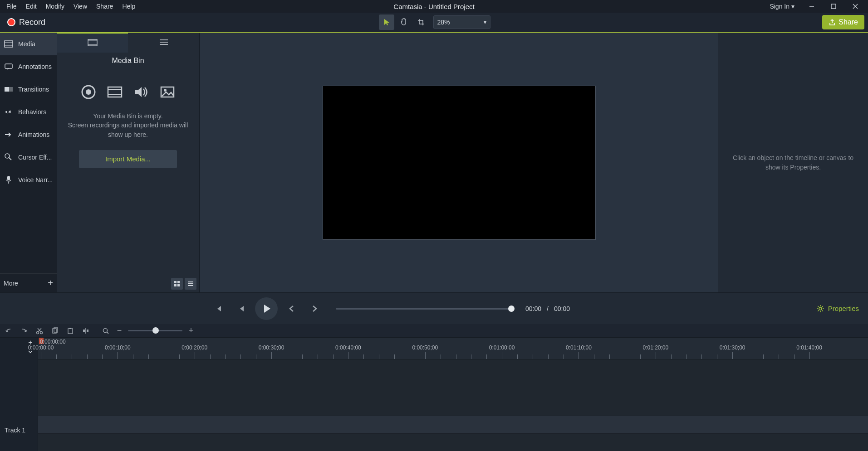 Image resolution: width=868 pixels, height=451 pixels. I want to click on annotations-icon, so click(9, 67).